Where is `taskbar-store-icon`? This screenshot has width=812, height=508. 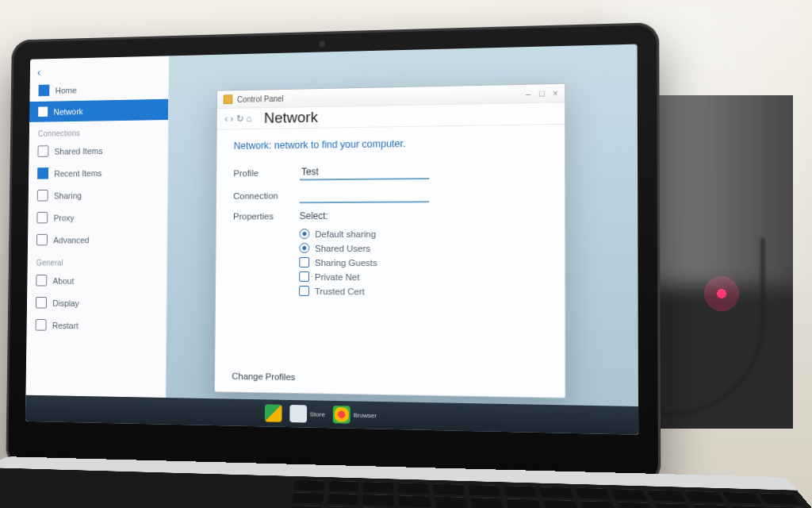
taskbar-store-icon is located at coordinates (298, 414).